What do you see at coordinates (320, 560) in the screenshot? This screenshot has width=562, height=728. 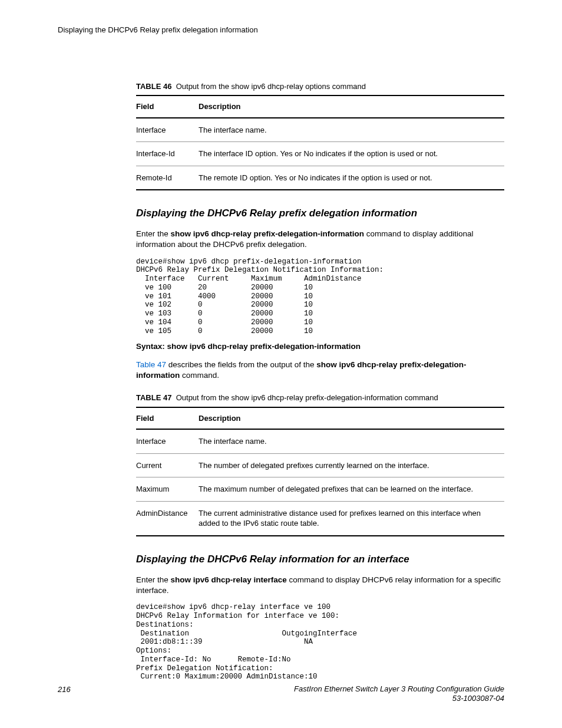 I see `section2-heading: Displaying the DHCPv6 Relay information …` at bounding box center [320, 560].